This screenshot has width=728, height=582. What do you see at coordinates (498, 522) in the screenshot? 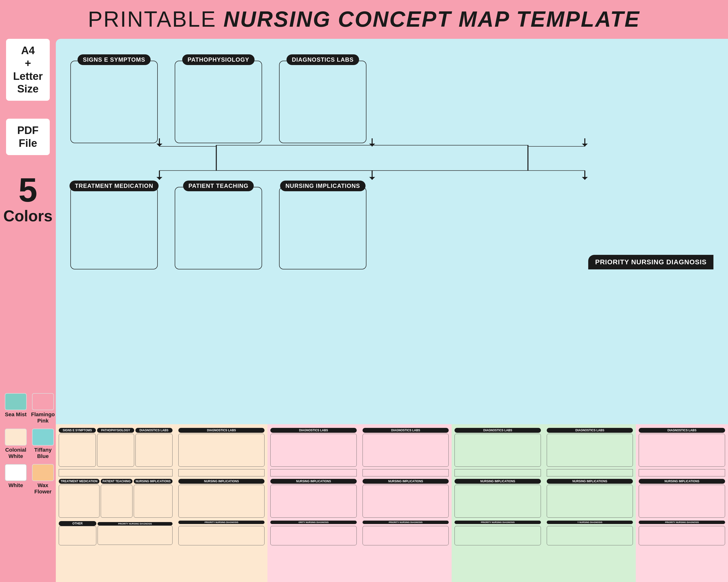
I see `thumb5-priority-label: PRIORITY NURSING DIAGNOSIS` at bounding box center [498, 522].